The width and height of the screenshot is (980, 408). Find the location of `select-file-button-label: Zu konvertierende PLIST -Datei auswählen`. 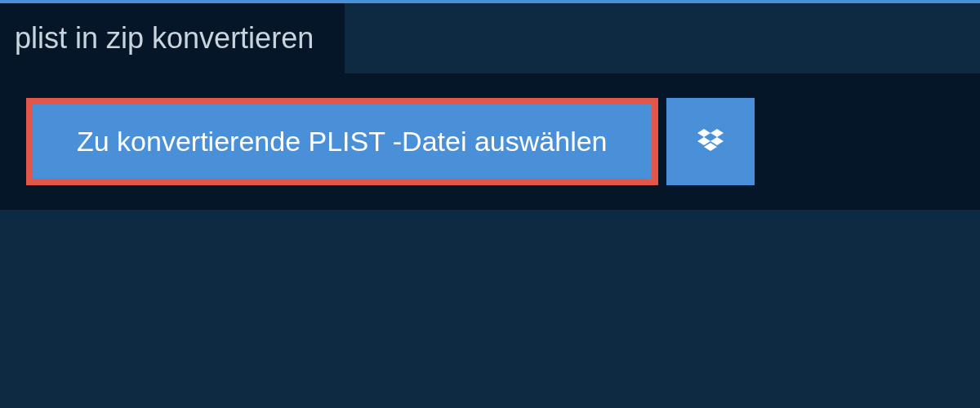

select-file-button-label: Zu konvertierende PLIST -Datei auswählen is located at coordinates (342, 141).